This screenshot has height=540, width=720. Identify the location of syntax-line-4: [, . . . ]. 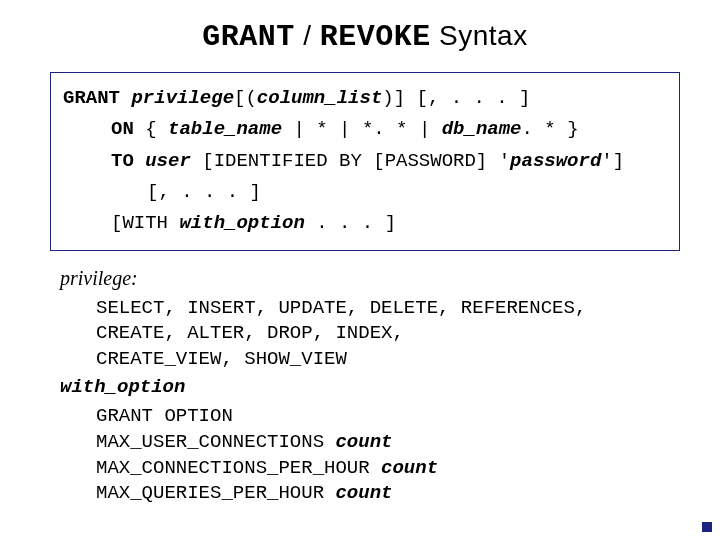
(366, 192).